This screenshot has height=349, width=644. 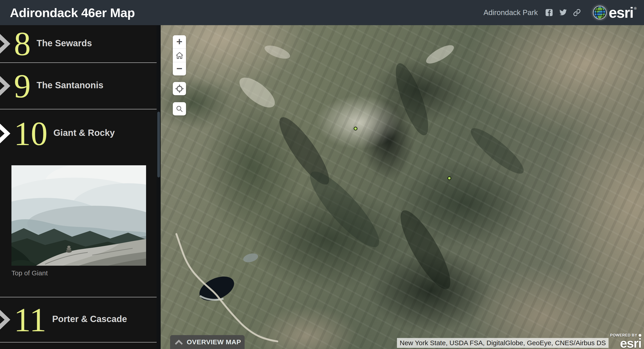 What do you see at coordinates (560, 13) in the screenshot?
I see `header-actions: Adirondack Park` at bounding box center [560, 13].